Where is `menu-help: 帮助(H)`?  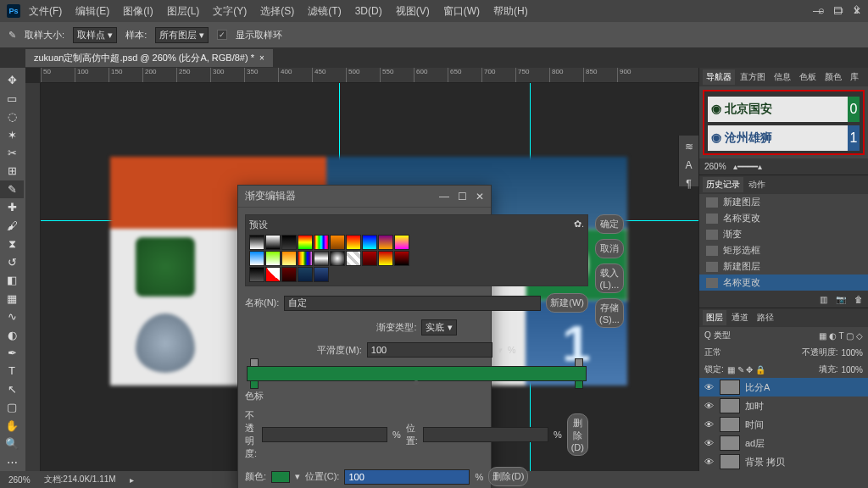
menu-help: 帮助(H) is located at coordinates (510, 12).